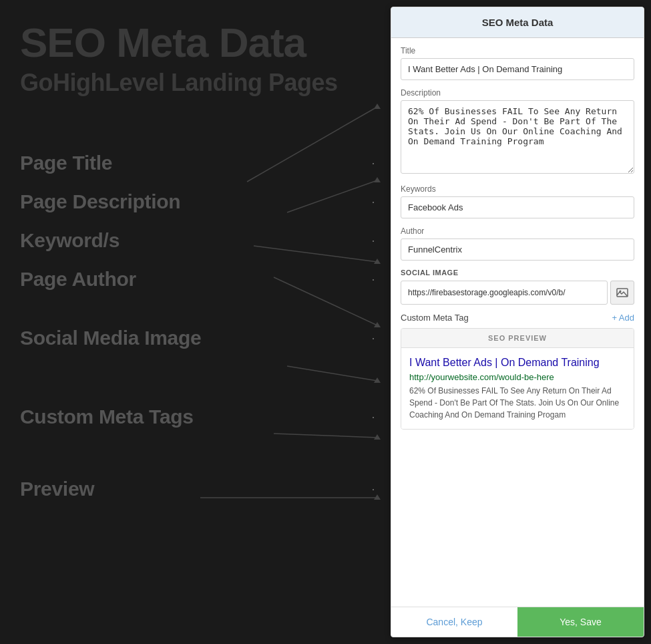 Image resolution: width=651 pixels, height=644 pixels. What do you see at coordinates (622, 293) in the screenshot?
I see `image-upload-button` at bounding box center [622, 293].